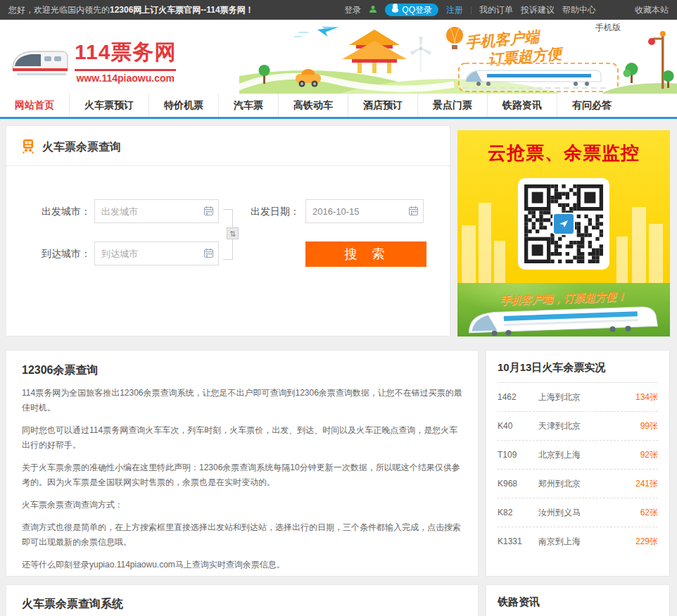 This screenshot has width=677, height=616. Describe the element at coordinates (242, 604) in the screenshot. I see `bottom-left-title: 火车票余票查询系统` at that location.